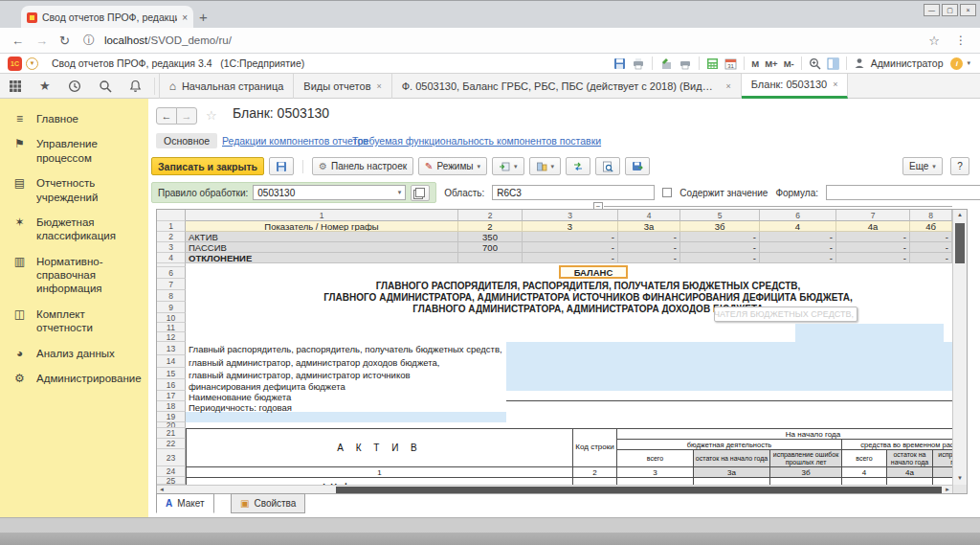 Image resolution: width=980 pixels, height=545 pixels. What do you see at coordinates (171, 397) in the screenshot?
I see `row-number: 17` at bounding box center [171, 397].